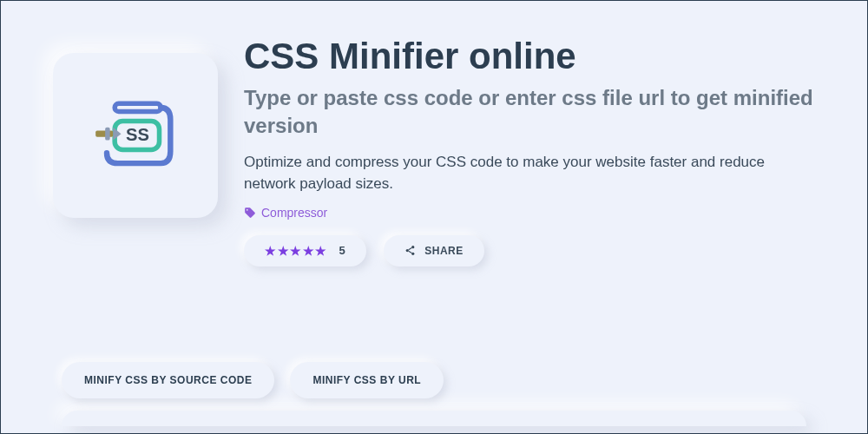  I want to click on page-subtitle: Type or paste css code or enter css file…, so click(529, 113).